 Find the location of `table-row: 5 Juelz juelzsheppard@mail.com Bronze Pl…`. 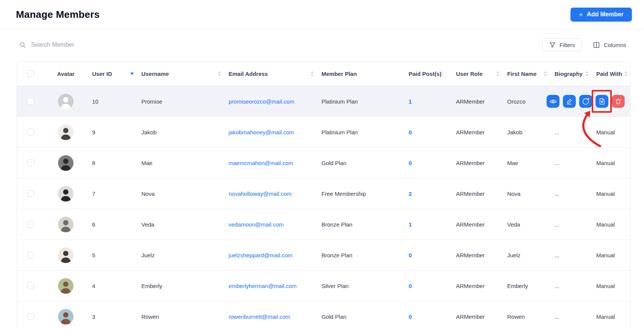

table-row: 5 Juelz juelzsheppard@mail.com Bronze Pl… is located at coordinates (324, 255).